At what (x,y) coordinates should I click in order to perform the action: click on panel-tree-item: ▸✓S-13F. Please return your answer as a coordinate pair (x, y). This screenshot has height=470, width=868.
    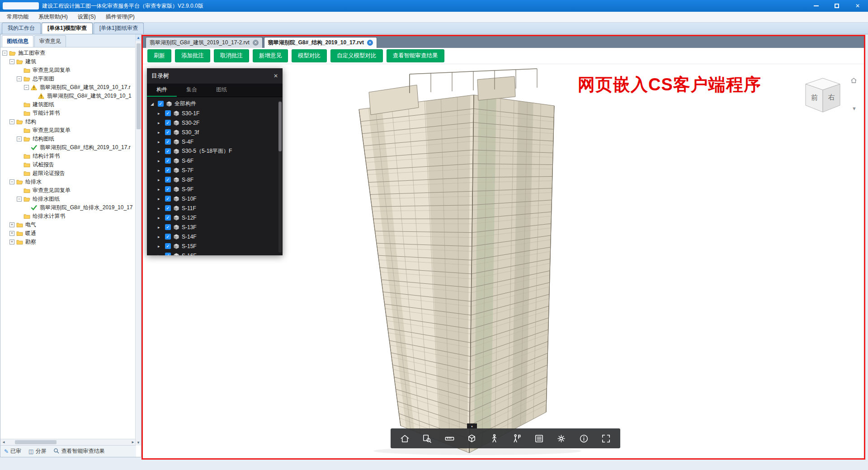
    Looking at the image, I should click on (215, 227).